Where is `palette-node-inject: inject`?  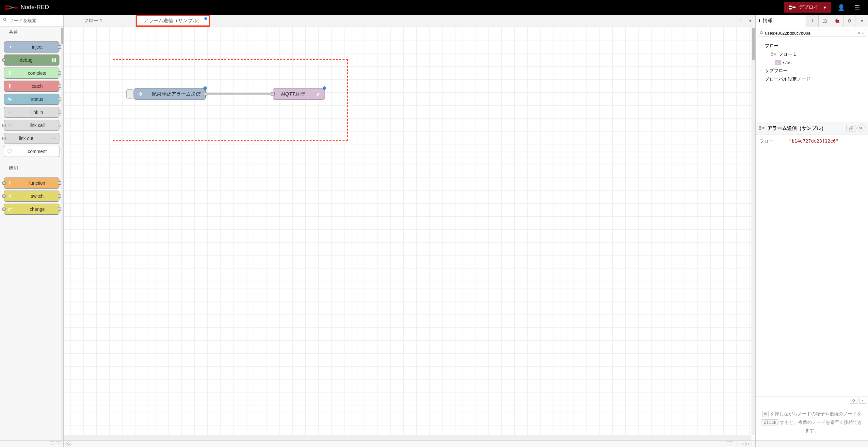
palette-node-inject: inject is located at coordinates (32, 47).